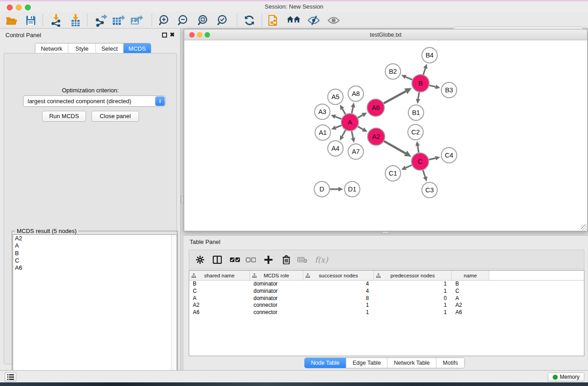 The image size is (588, 386). I want to click on home-icon, so click(294, 20).